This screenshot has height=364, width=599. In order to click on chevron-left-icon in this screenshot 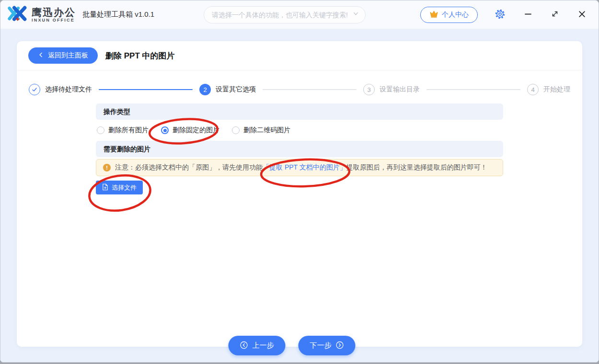, I will do `click(41, 56)`.